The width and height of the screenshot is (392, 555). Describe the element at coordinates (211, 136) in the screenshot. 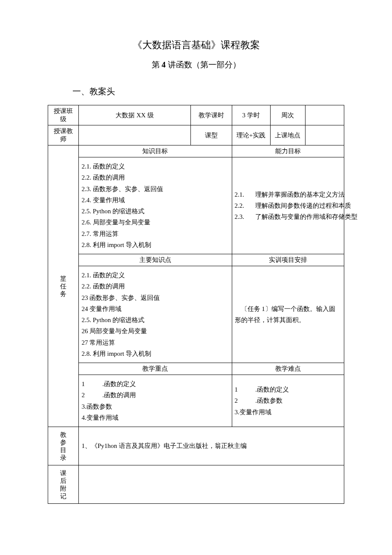

I see `type-label: 课型` at that location.